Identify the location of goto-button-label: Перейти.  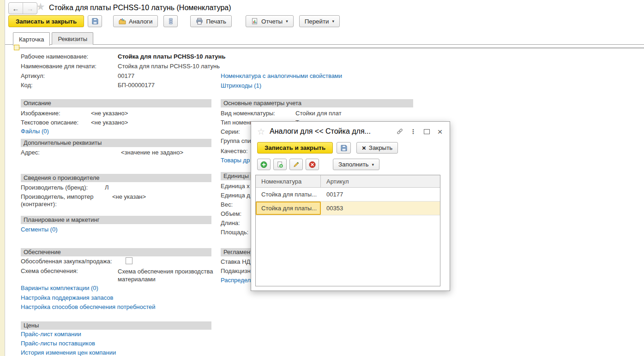
(317, 21).